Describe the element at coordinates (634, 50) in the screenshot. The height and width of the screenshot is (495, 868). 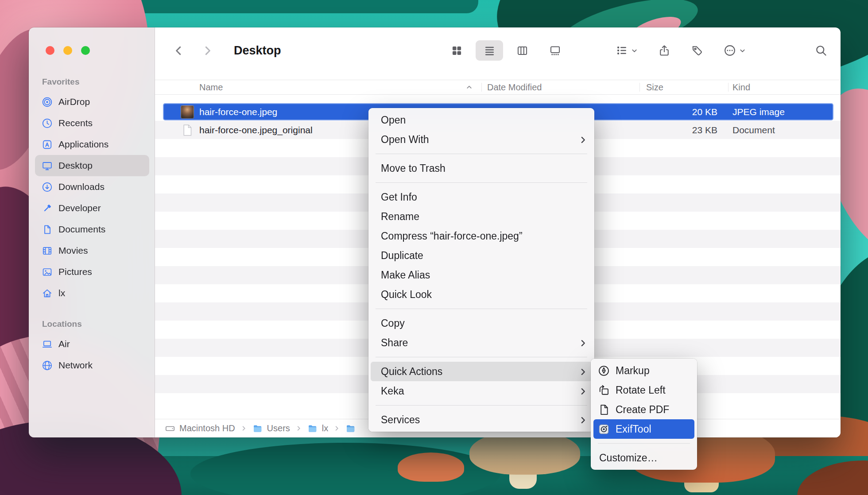
I see `chevron-down-icon` at that location.